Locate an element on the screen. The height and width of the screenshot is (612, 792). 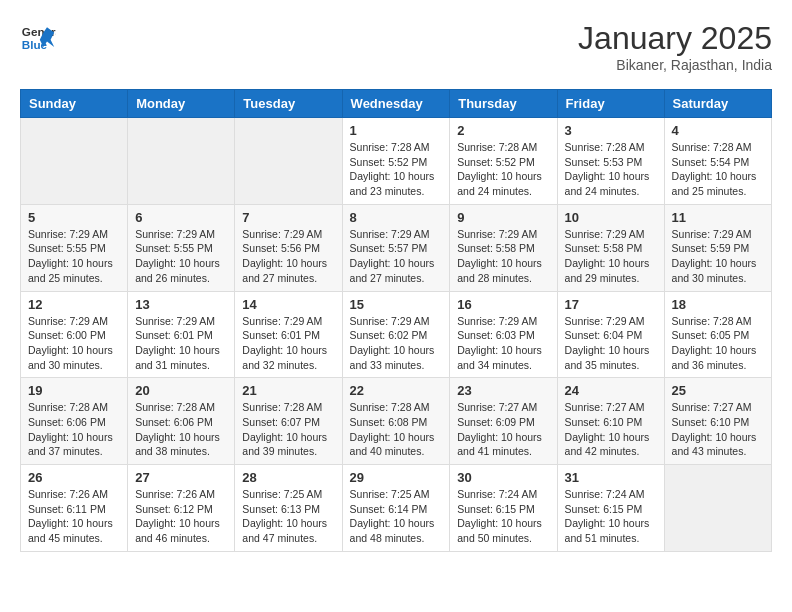
day-number: 4 is located at coordinates (718, 130).